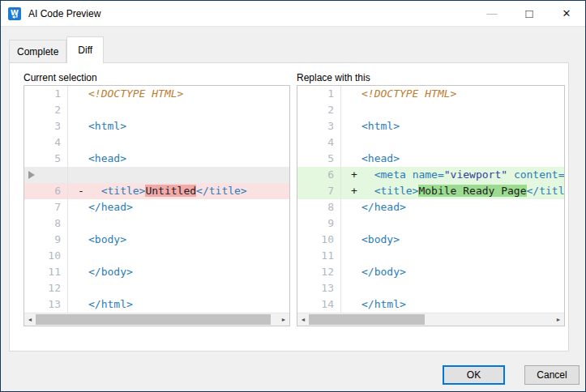  What do you see at coordinates (381, 159) in the screenshot?
I see `code-segment: <head>` at bounding box center [381, 159].